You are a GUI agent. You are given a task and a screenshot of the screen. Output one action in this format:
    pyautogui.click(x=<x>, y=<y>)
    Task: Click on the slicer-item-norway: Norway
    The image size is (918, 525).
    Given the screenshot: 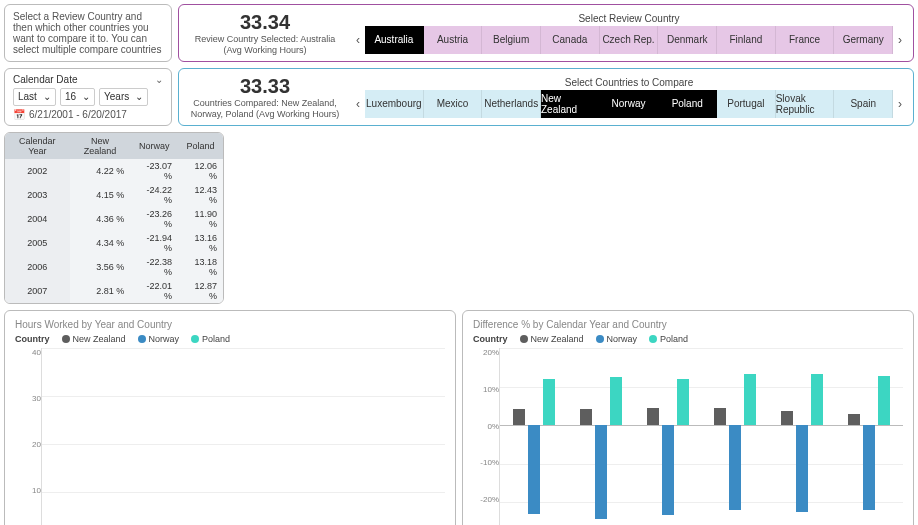 What is the action you would take?
    pyautogui.click(x=630, y=104)
    